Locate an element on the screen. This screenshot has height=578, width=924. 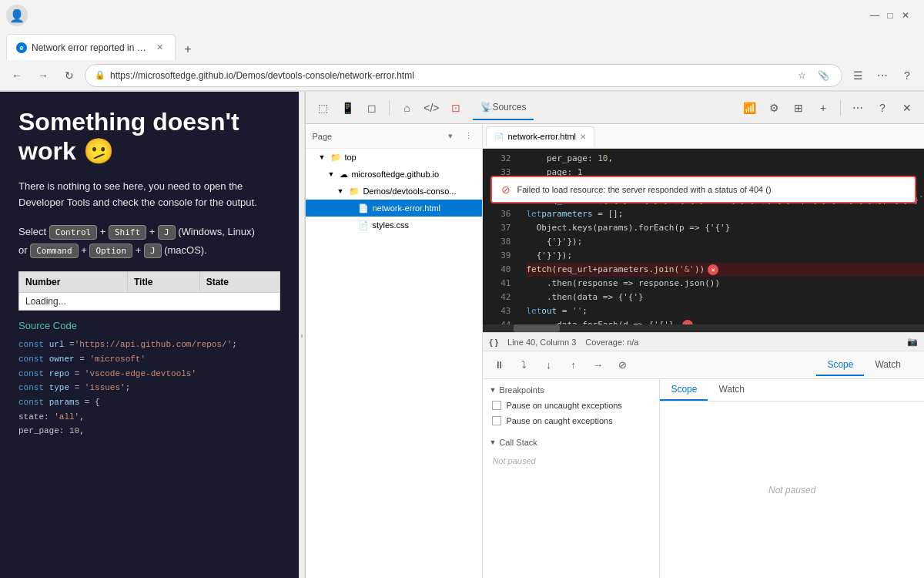
add-panel-btn: + is located at coordinates (823, 108).